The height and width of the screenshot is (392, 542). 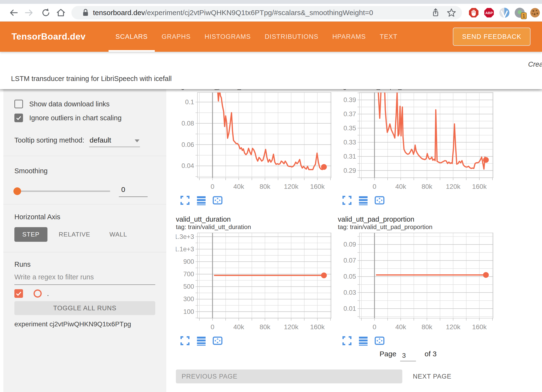 I want to click on bookmark-star-icon, so click(x=451, y=13).